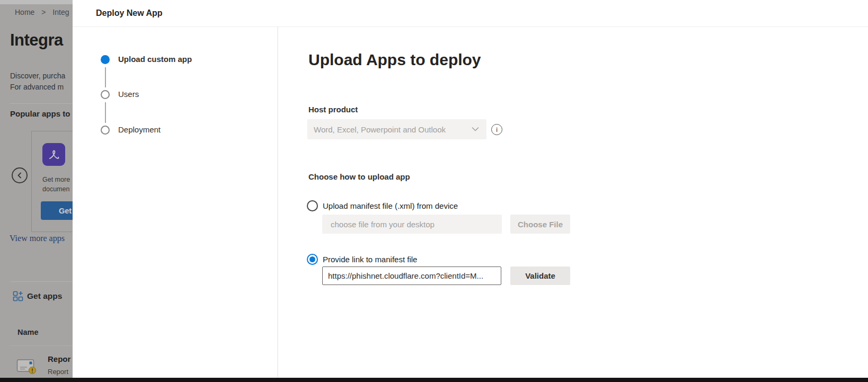 The width and height of the screenshot is (868, 382). What do you see at coordinates (28, 332) in the screenshot?
I see `table-header-name: Name` at bounding box center [28, 332].